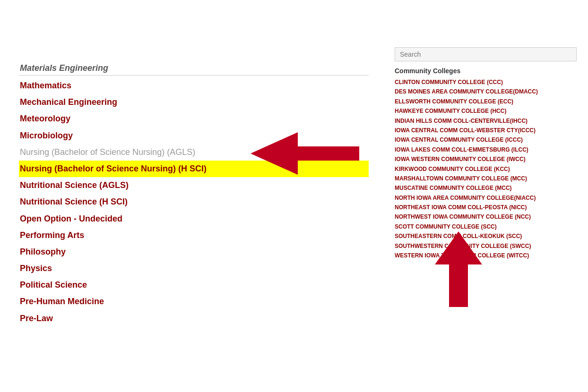 The image size is (588, 392). I want to click on college-item: SOUTHEASTERN COMM COLL-KEOKUK (SCC), so click(486, 236).